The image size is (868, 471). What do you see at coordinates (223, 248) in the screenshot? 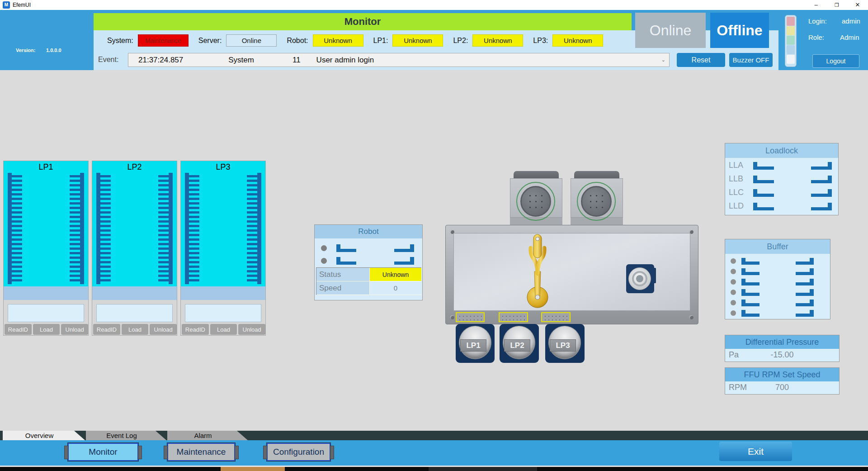
I see `lp3-cassette-panel: LP3 ReadID Load Unload` at bounding box center [223, 248].